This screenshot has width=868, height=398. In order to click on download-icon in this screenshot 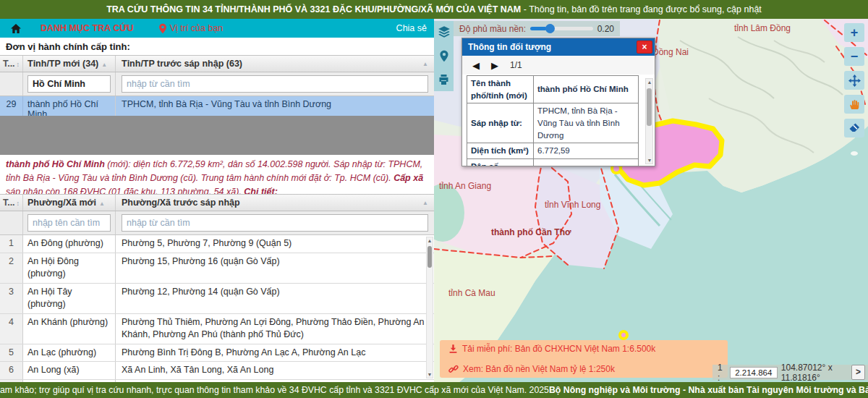, I will do `click(453, 349)`.